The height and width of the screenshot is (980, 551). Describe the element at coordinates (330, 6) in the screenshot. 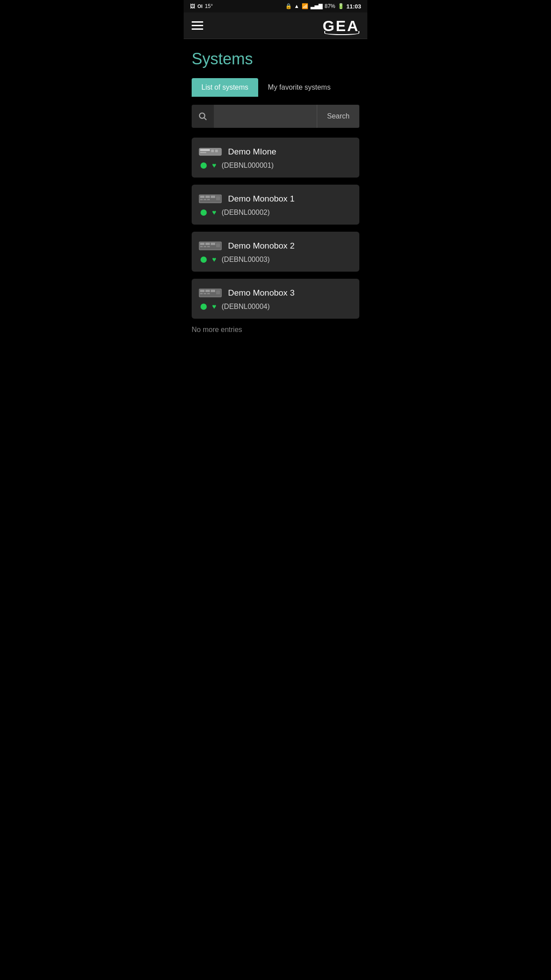

I see `battery-percent: 87%` at that location.